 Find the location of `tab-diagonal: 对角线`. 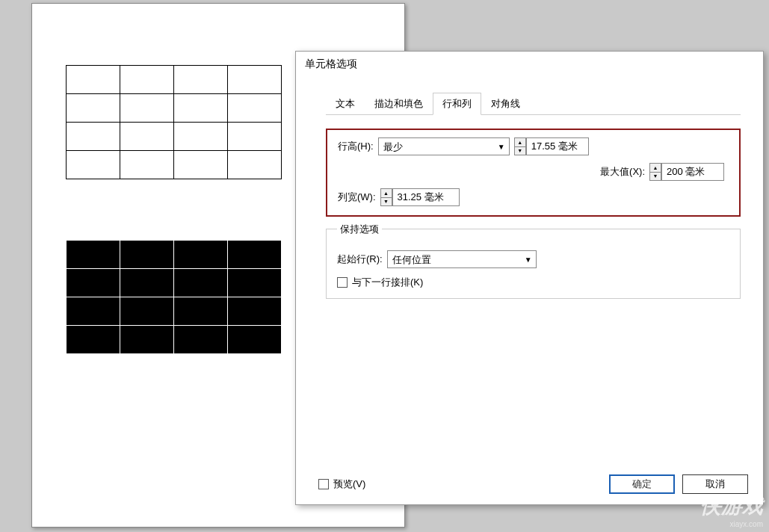

tab-diagonal: 对角线 is located at coordinates (505, 104).